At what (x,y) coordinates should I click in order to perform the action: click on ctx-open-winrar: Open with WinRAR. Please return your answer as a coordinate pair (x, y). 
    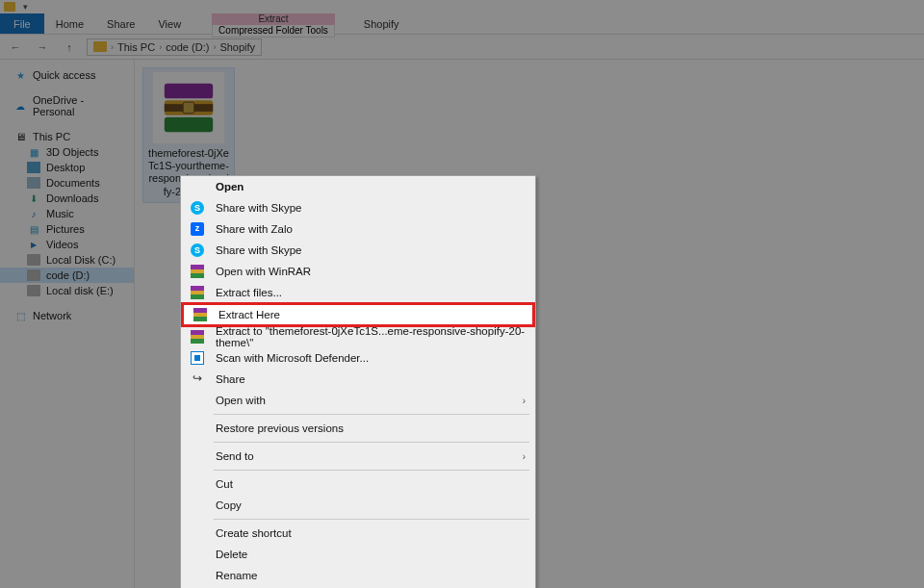
    Looking at the image, I should click on (358, 271).